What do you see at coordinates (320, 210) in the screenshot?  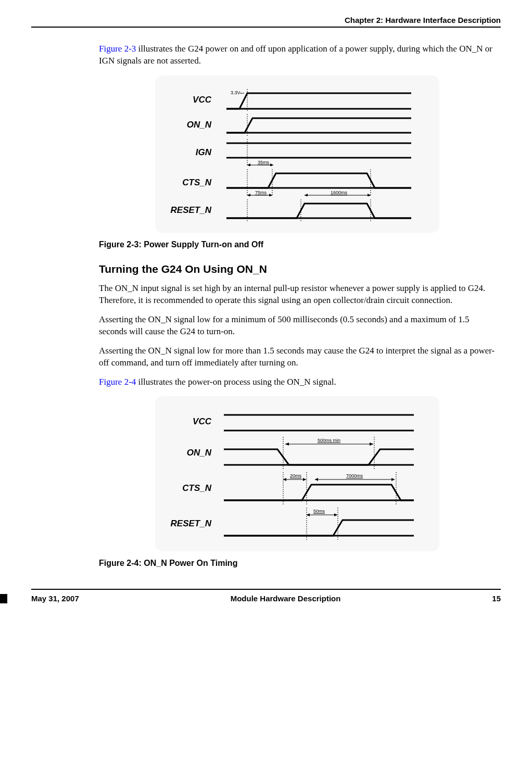 I see `timing-reset-n` at bounding box center [320, 210].